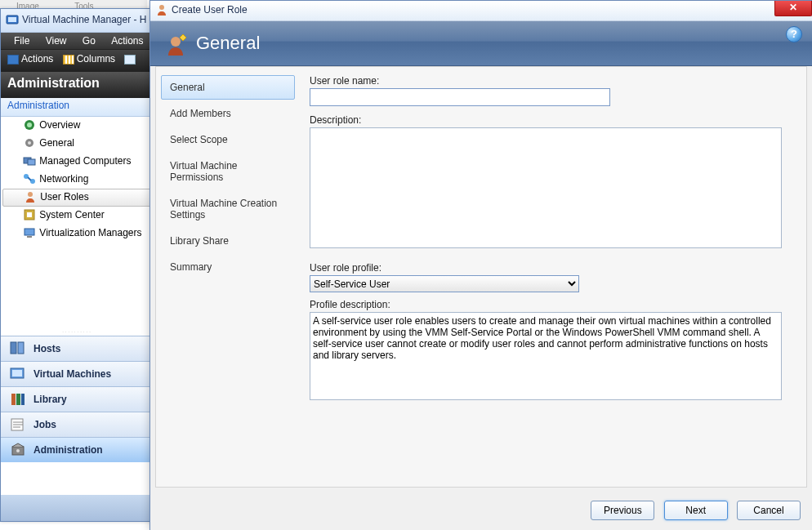 The height and width of the screenshot is (530, 812). What do you see at coordinates (481, 44) in the screenshot?
I see `dialog-header: General ?` at bounding box center [481, 44].